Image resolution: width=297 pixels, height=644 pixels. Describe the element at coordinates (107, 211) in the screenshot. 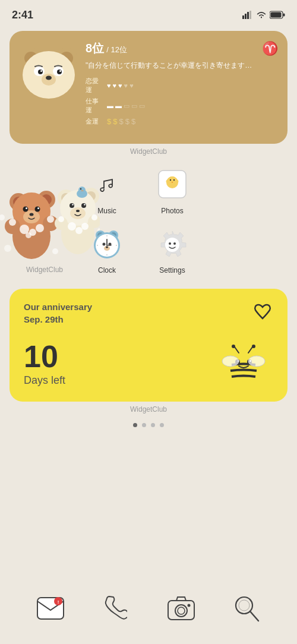

I see `music-label: Music` at that location.